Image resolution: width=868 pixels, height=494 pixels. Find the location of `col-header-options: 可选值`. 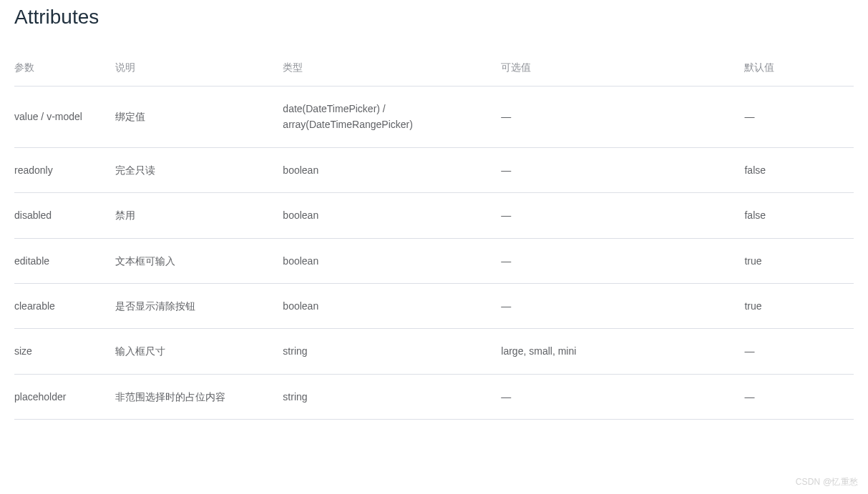

col-header-options: 可选值 is located at coordinates (623, 69).